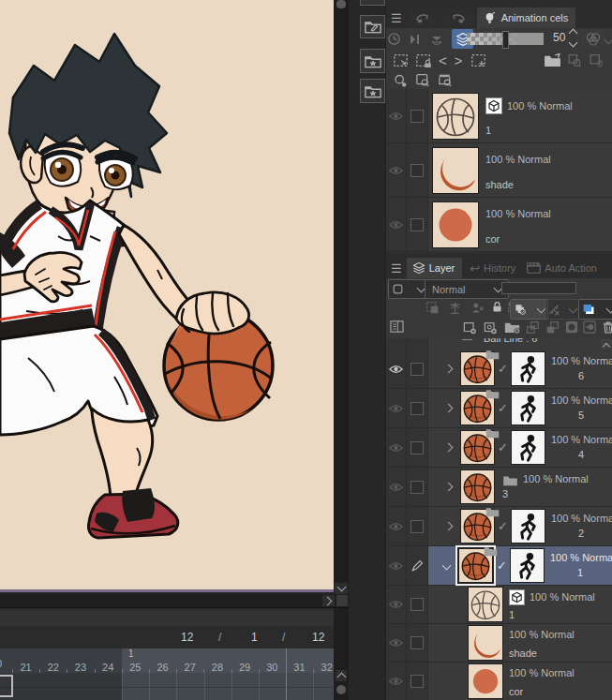 The width and height of the screenshot is (612, 700). What do you see at coordinates (341, 690) in the screenshot?
I see `timeline-scroll-thumb` at bounding box center [341, 690].